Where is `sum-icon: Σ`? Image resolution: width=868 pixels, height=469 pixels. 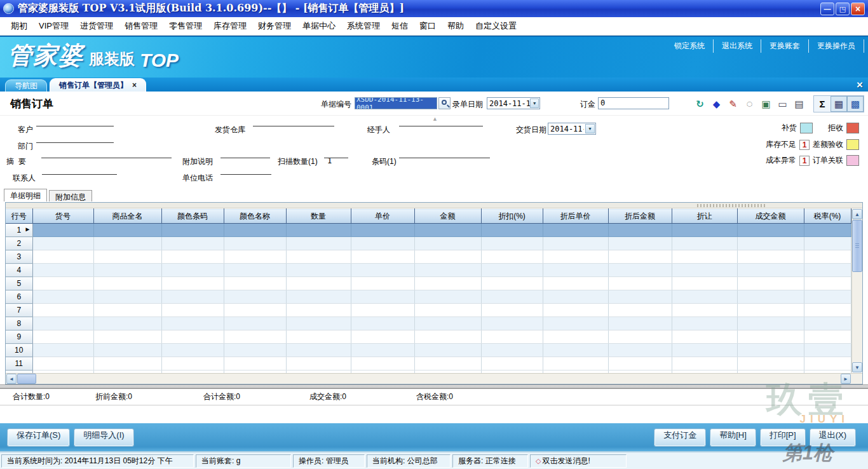 sum-icon: Σ is located at coordinates (822, 104).